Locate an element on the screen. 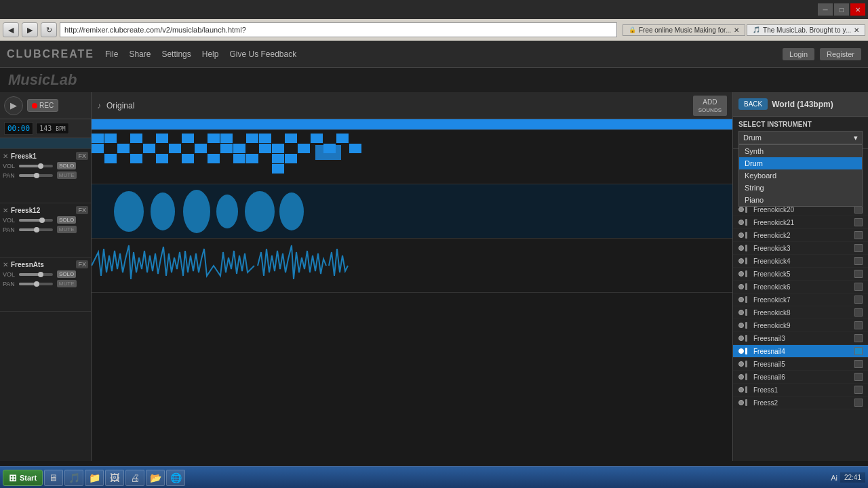  track-1-close: ✕ is located at coordinates (5, 156).